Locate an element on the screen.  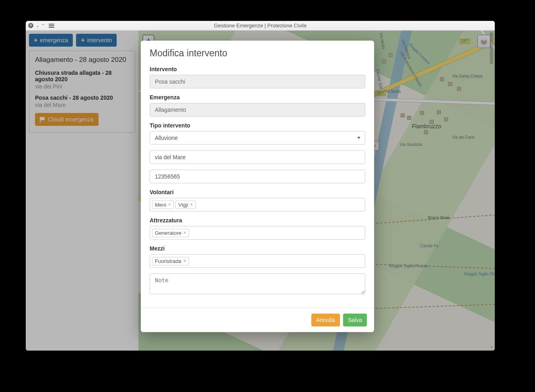
intervento-field is located at coordinates (257, 82).